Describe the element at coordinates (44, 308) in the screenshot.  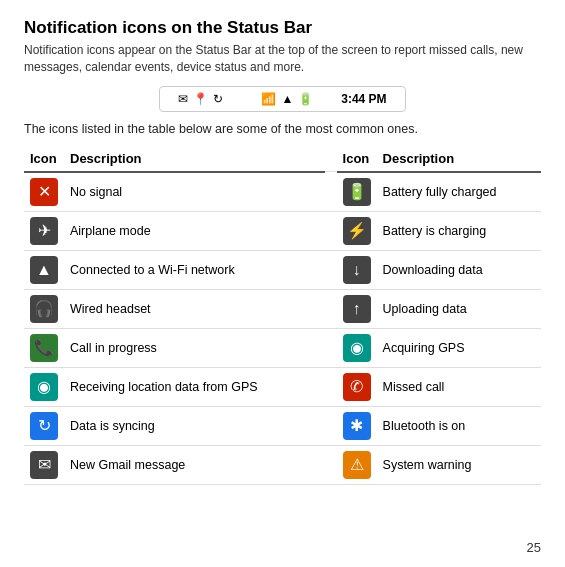
I see `left-icon-cell: 🎧` at that location.